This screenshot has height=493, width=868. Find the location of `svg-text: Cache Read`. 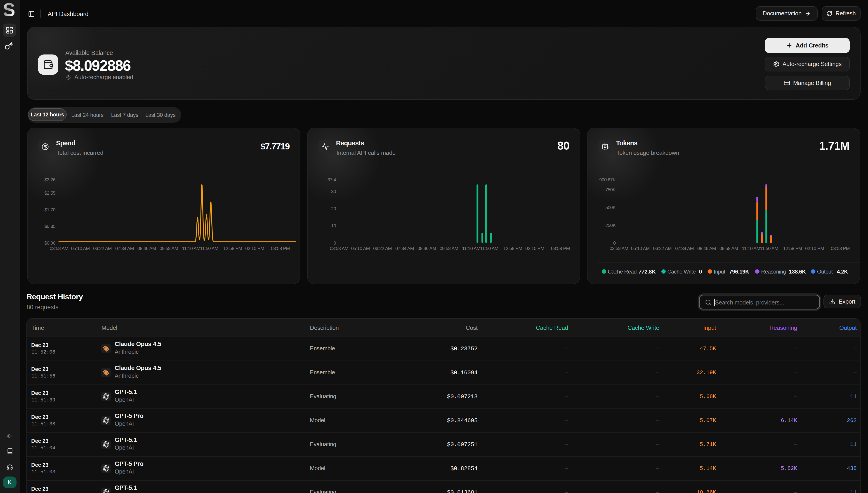

svg-text: Cache Read is located at coordinates (622, 272).